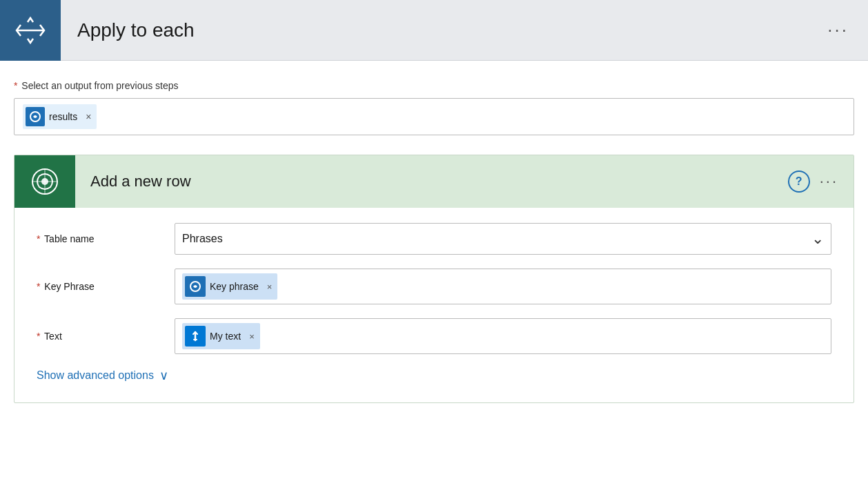  What do you see at coordinates (434, 336) in the screenshot?
I see `text-row: * Text My text` at bounding box center [434, 336].